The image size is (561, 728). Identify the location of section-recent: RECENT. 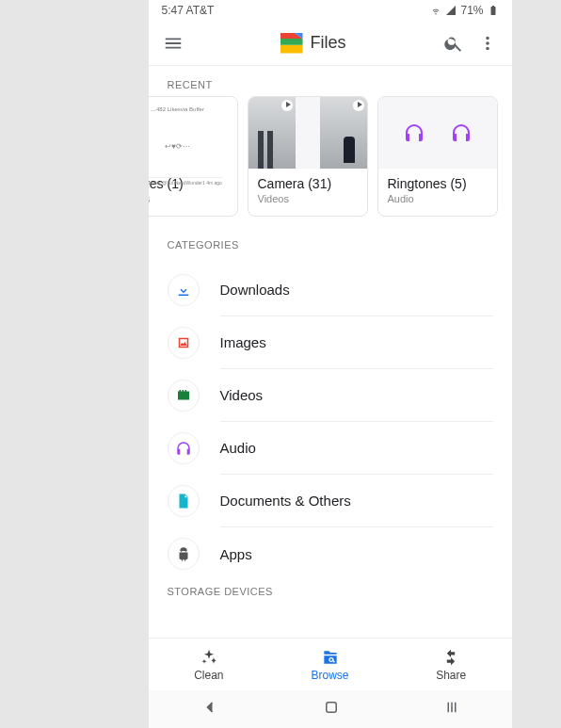
(330, 81).